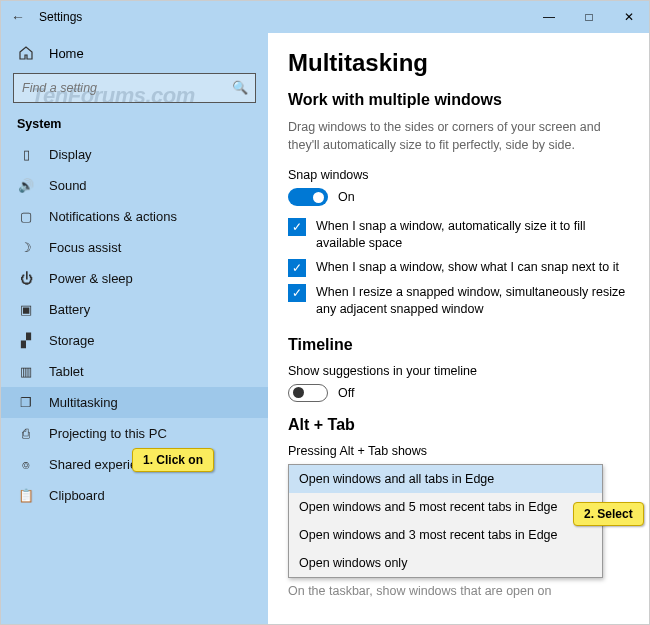 The height and width of the screenshot is (625, 650). I want to click on sidebar-item-label: Sound, so click(68, 186).